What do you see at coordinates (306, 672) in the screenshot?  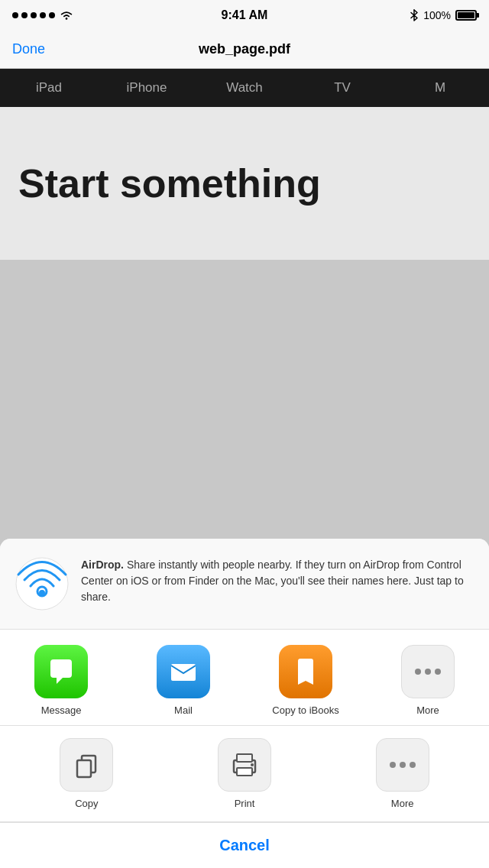 I see `ibooks-icon` at bounding box center [306, 672].